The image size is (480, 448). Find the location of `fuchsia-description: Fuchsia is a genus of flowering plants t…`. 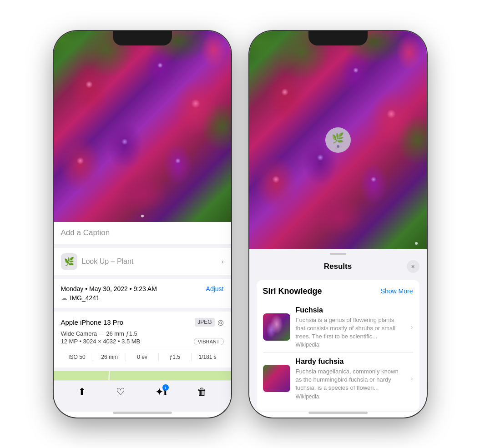

fuchsia-description: Fuchsia is a genus of flowering plants t… is located at coordinates (350, 328).